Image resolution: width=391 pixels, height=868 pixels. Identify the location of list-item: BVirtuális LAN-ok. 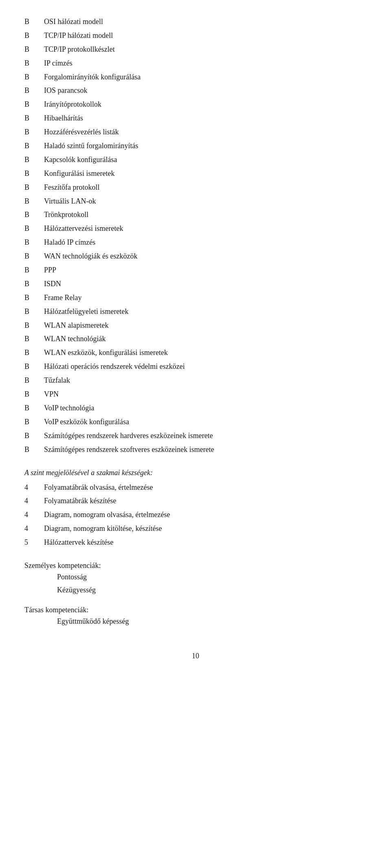
(196, 202).